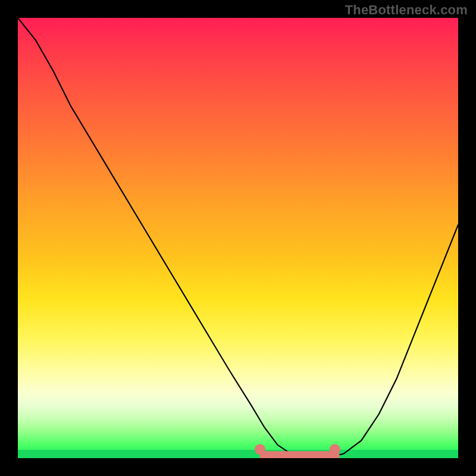 The image size is (476, 476). I want to click on optimal-flat-region, so click(298, 450).